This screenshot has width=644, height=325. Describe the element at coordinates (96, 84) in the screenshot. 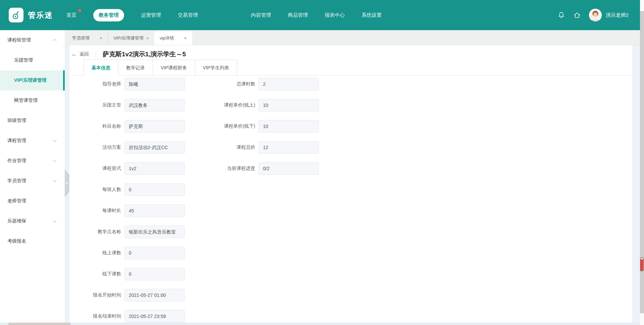

I see `field-label: 指导老师` at that location.